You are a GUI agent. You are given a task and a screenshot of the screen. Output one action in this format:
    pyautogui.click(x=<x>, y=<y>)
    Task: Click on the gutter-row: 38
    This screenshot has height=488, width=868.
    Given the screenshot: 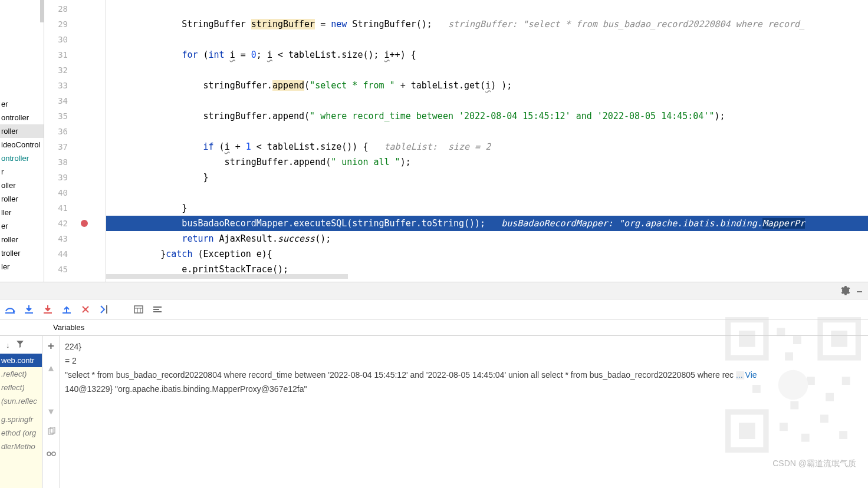 What is the action you would take?
    pyautogui.click(x=75, y=162)
    